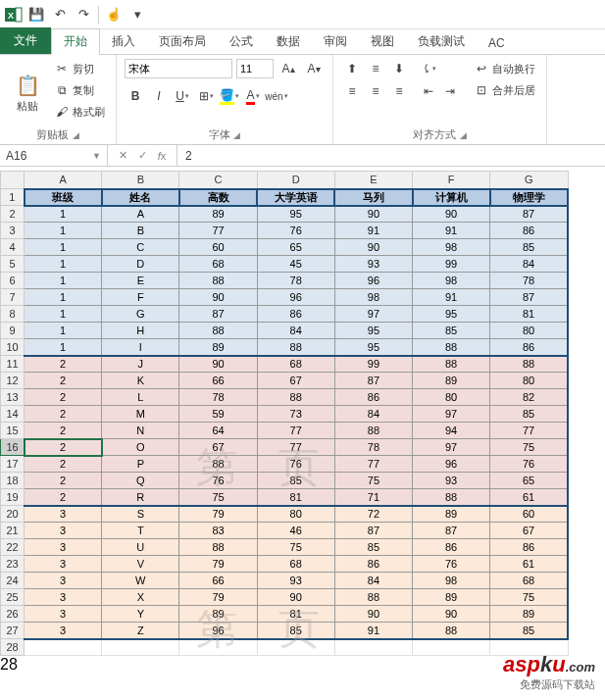  Describe the element at coordinates (451, 414) in the screenshot. I see `cell: 97` at that location.